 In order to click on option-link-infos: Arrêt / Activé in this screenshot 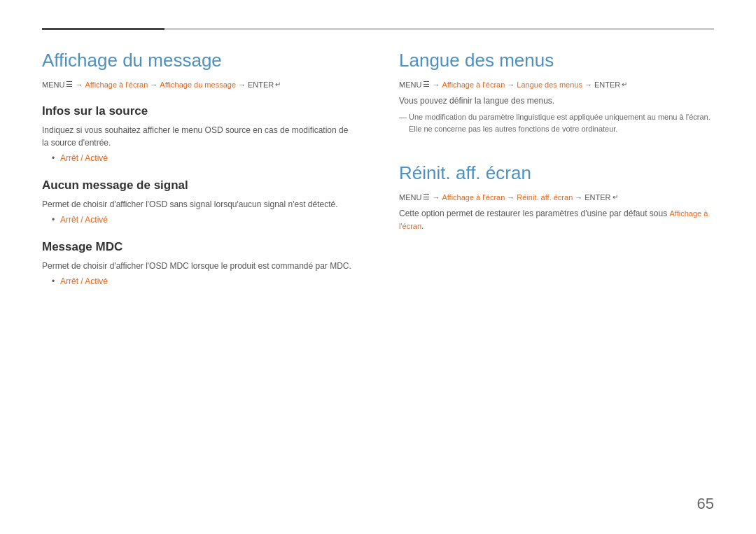, I will do `click(84, 158)`.